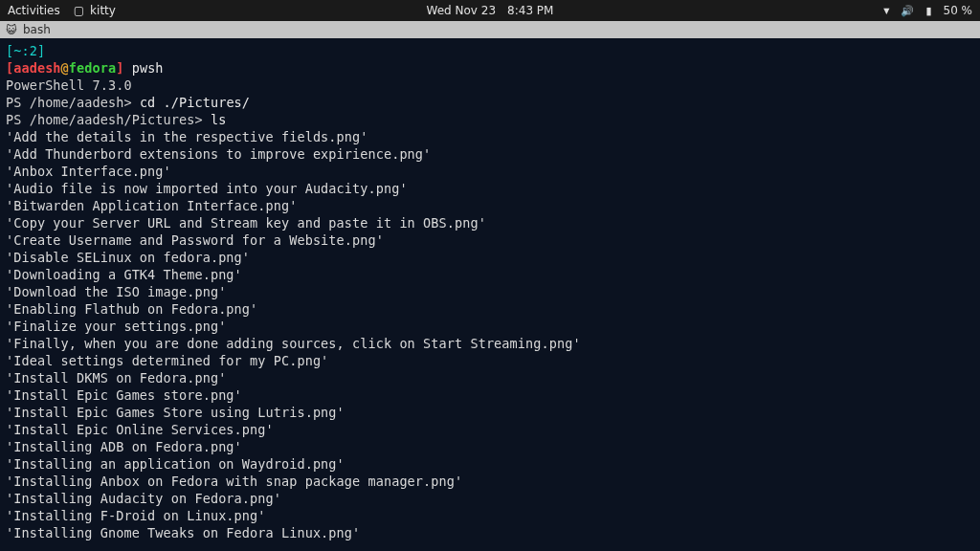  Describe the element at coordinates (116, 326) in the screenshot. I see `ls-output-line: 'Finalize your settings.png'` at that location.